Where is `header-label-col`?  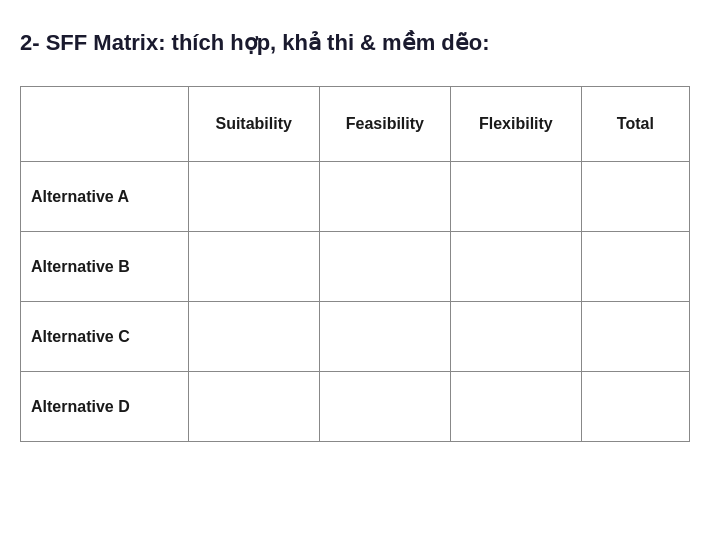 header-label-col is located at coordinates (105, 124).